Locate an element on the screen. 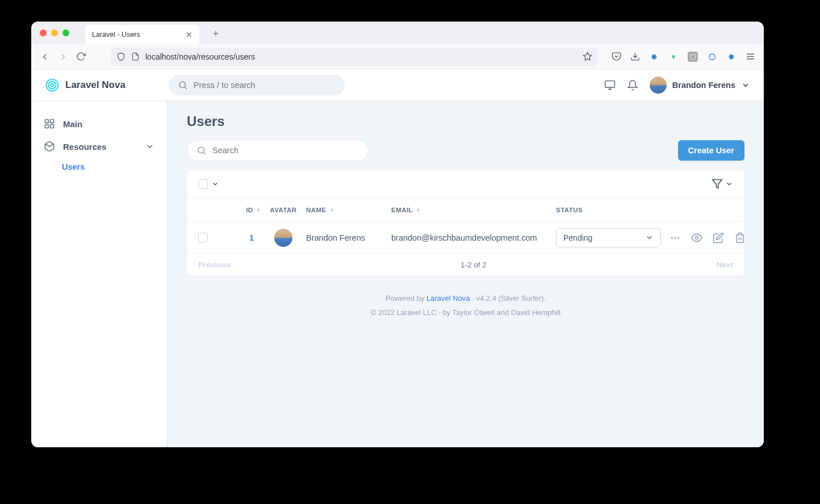 The width and height of the screenshot is (820, 504). select-all-checkbox is located at coordinates (203, 184).